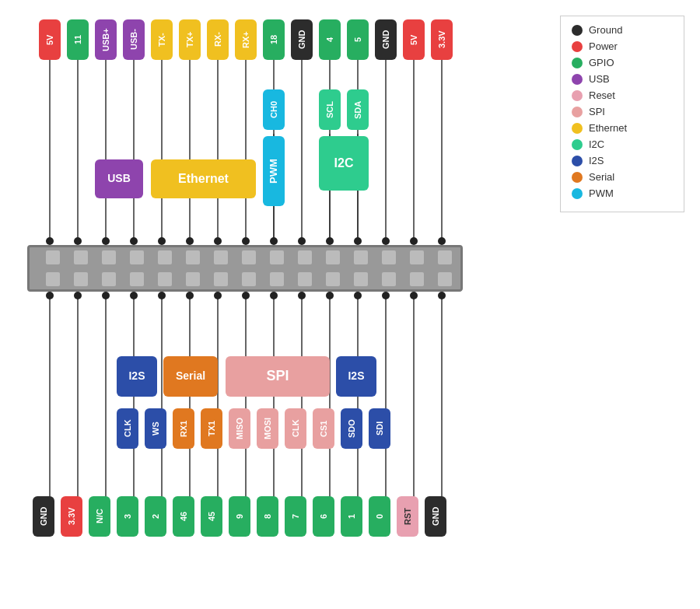 Image resolution: width=700 pixels, height=609 pixels. What do you see at coordinates (622, 193) in the screenshot?
I see `legend-item-pwm: PWM` at bounding box center [622, 193].